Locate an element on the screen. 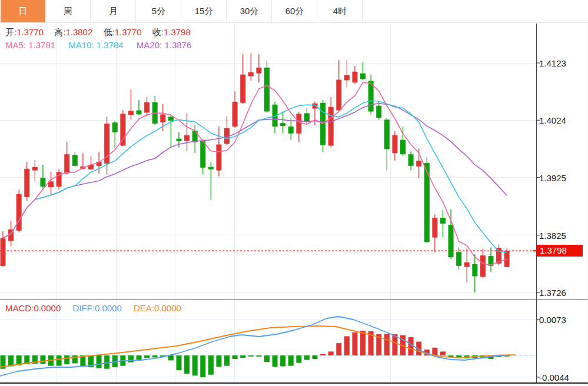  macd-value: MACD:0.0000 is located at coordinates (33, 308).